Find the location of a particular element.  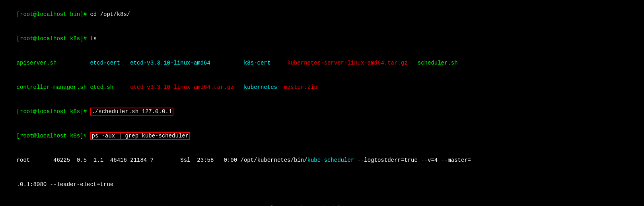

line-scheduler-cmd: [root@localhost k8s]# ./scheduler.sh 127… is located at coordinates (322, 112).